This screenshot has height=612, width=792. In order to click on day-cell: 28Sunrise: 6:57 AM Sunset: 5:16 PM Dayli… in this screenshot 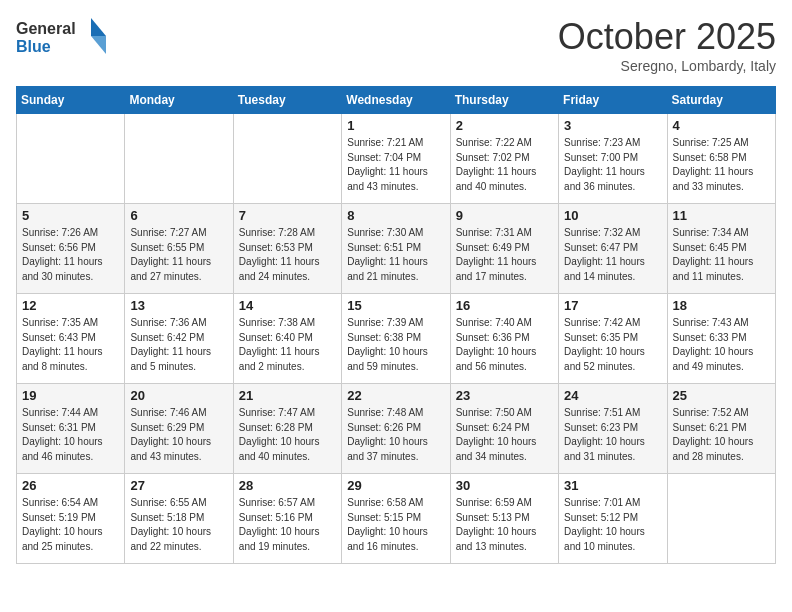, I will do `click(287, 519)`.